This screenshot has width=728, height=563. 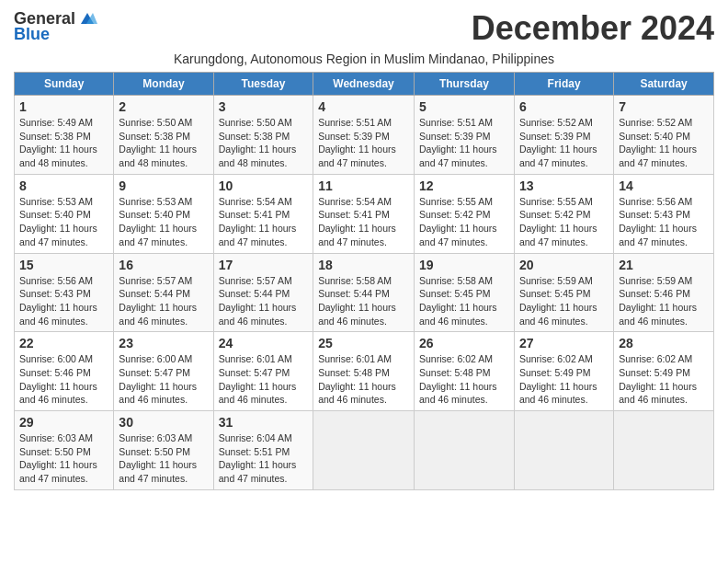 I want to click on day-info: Sunrise: 5:58 AMSunset: 5:45 PMDaylight:…, so click(x=464, y=302).